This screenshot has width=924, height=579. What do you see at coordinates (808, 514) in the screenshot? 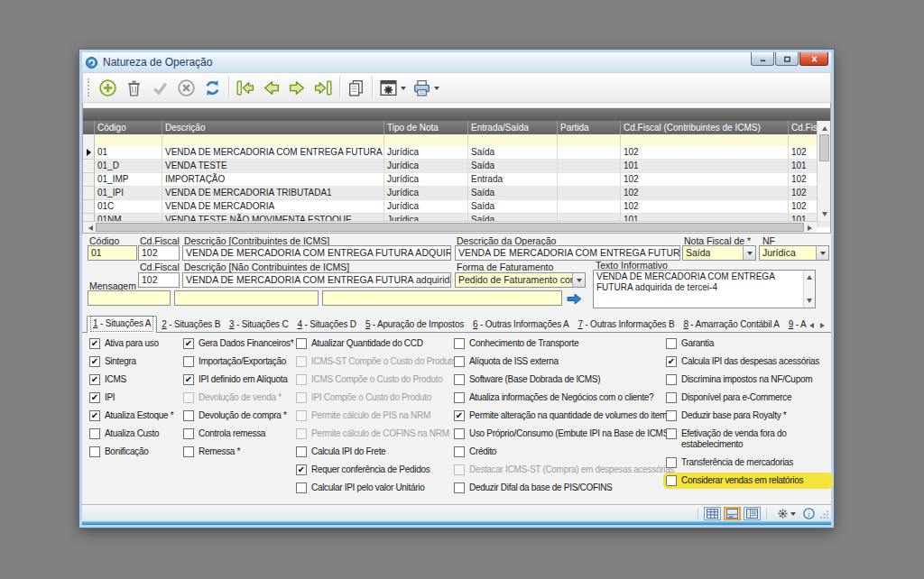
I see `info-button: i` at bounding box center [808, 514].